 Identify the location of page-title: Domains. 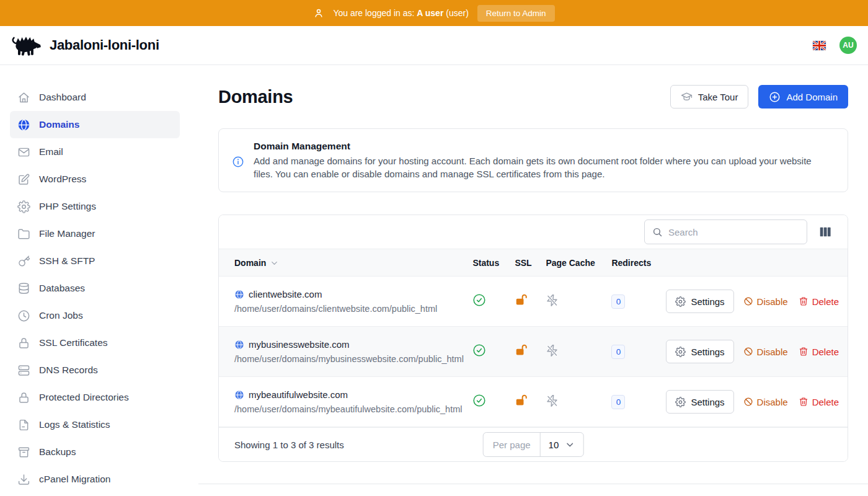
(255, 97).